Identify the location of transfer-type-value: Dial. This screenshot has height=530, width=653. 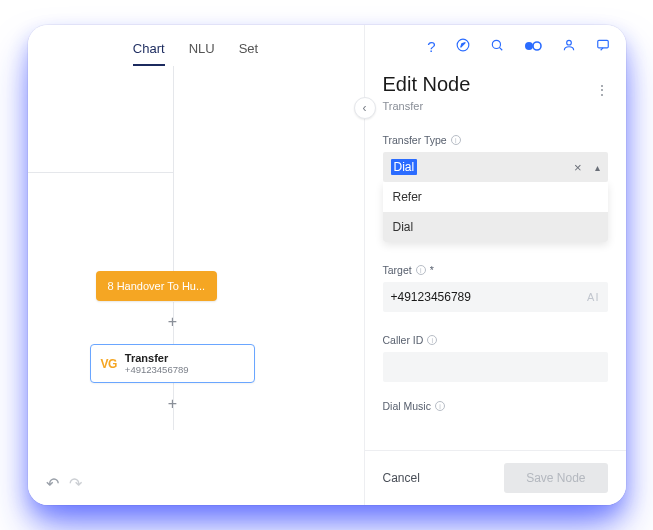
(404, 167).